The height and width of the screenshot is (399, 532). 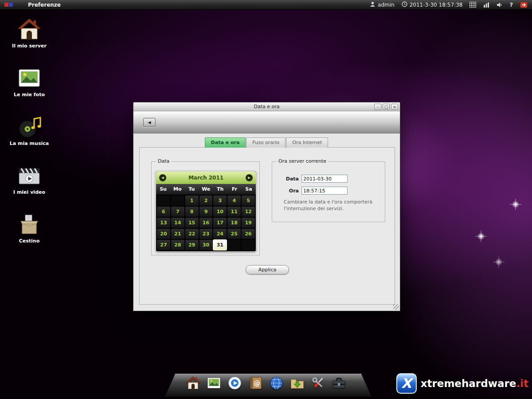 What do you see at coordinates (318, 383) in the screenshot?
I see `dock-tools-icon` at bounding box center [318, 383].